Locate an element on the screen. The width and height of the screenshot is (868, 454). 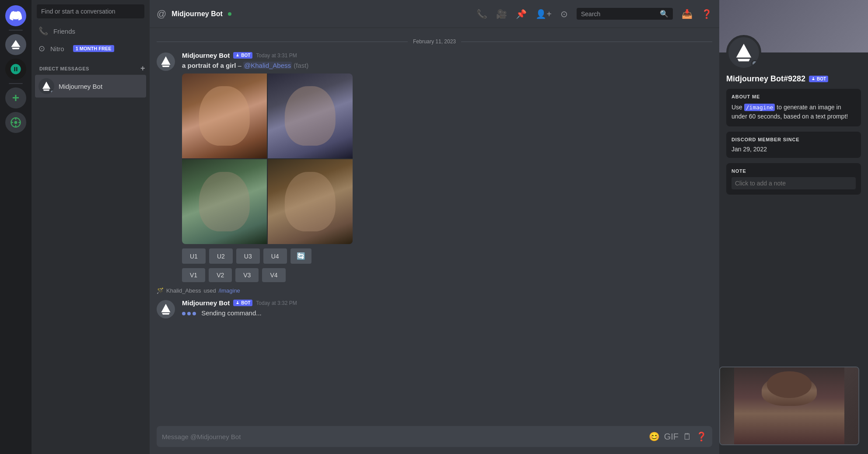
at-icon: @ is located at coordinates (161, 14).